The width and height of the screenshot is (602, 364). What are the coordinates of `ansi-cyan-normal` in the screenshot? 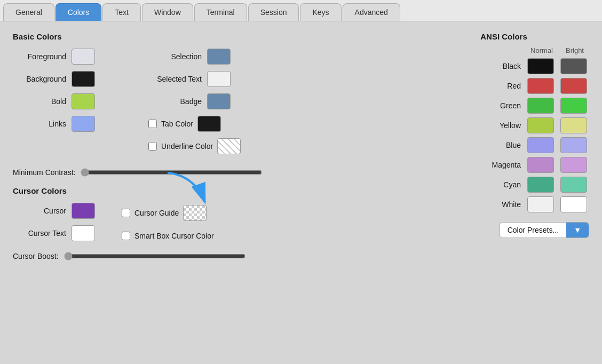 It's located at (541, 185).